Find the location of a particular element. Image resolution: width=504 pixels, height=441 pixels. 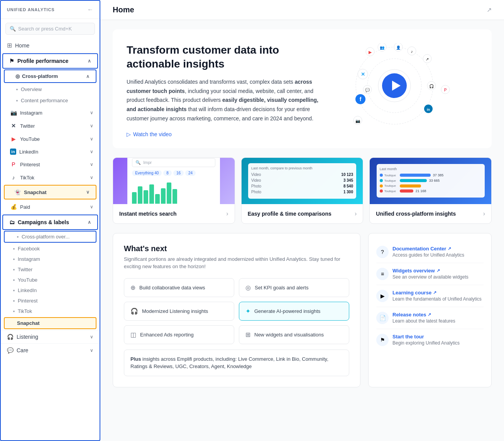

mockup-header: Last month, compare to previous month is located at coordinates (302, 168).